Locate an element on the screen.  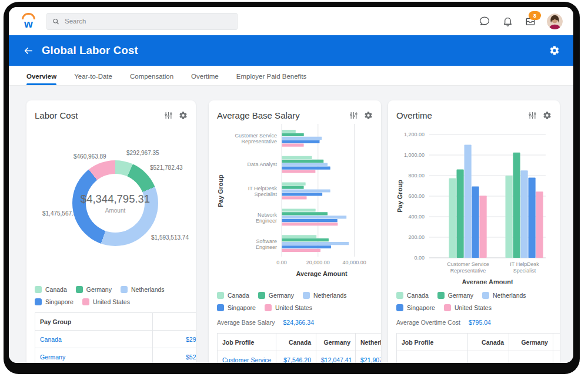
table-container: Job ProfileCanadaGermanyNetherlandsCusto… is located at coordinates (299, 348).